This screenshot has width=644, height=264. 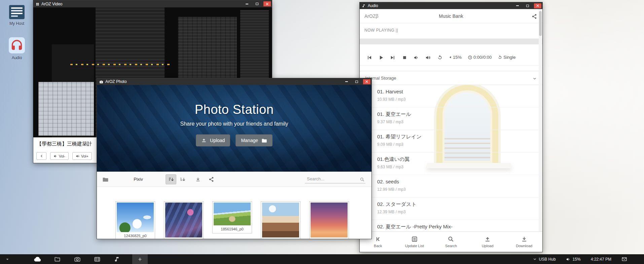 I want to click on desktop-icon-my-host: My Host, so click(x=17, y=15).